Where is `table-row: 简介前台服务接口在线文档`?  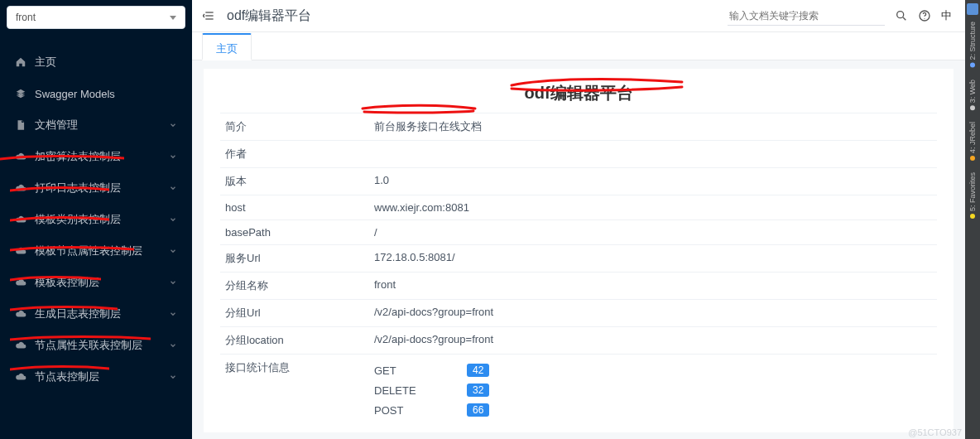
table-row: 简介前台服务接口在线文档 is located at coordinates (579, 128).